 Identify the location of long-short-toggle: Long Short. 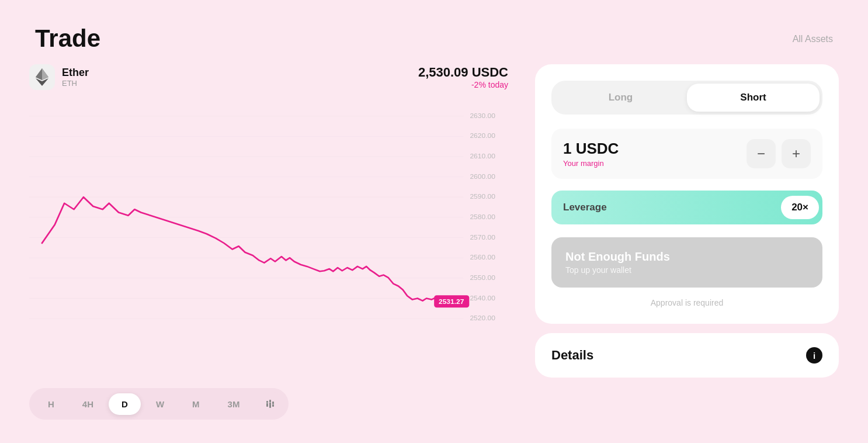
(687, 98).